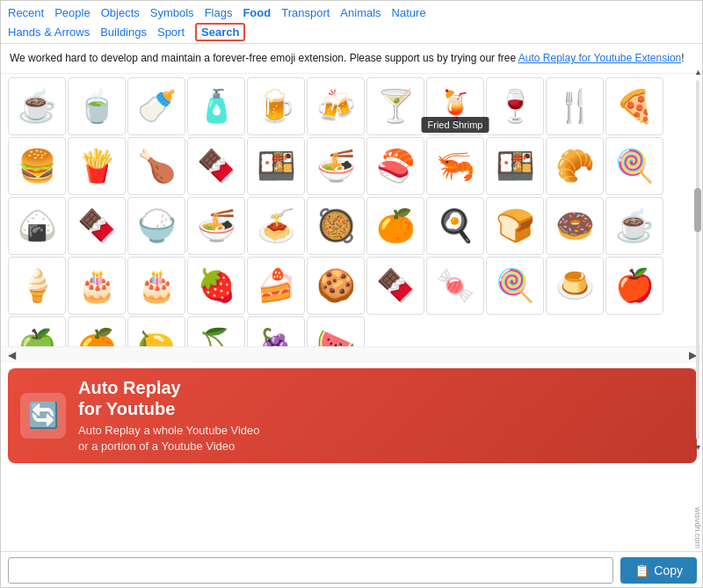 This screenshot has height=588, width=703. Describe the element at coordinates (156, 226) in the screenshot. I see `emoji-cell: 🍚` at that location.